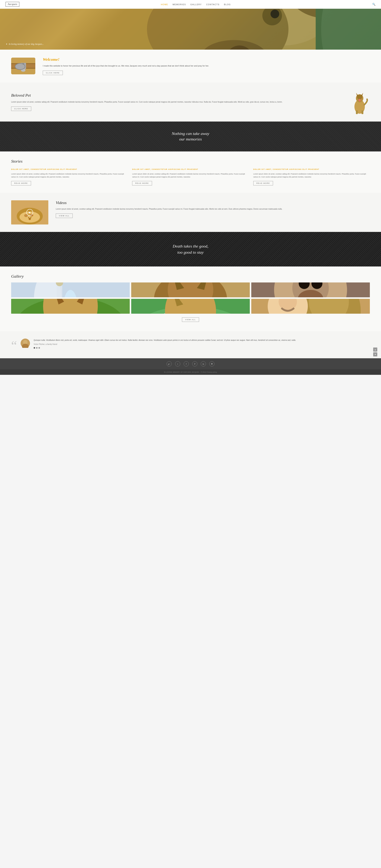  Describe the element at coordinates (177, 95) in the screenshot. I see `beloved-heading: Beloved Pet` at that location.